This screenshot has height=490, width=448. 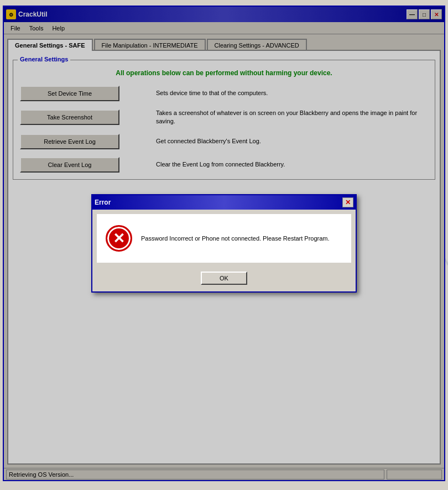 What do you see at coordinates (224, 202) in the screenshot?
I see `error-title-bar: Error ✕` at bounding box center [224, 202].